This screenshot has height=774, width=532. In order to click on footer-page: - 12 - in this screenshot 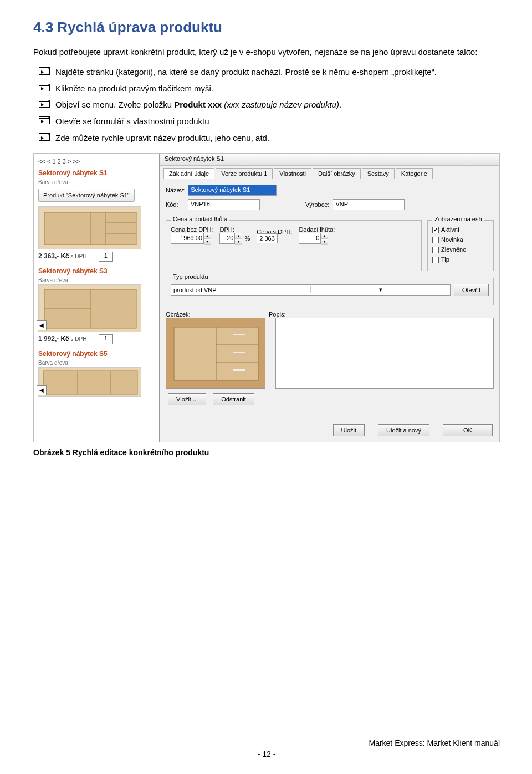, I will do `click(267, 754)`.